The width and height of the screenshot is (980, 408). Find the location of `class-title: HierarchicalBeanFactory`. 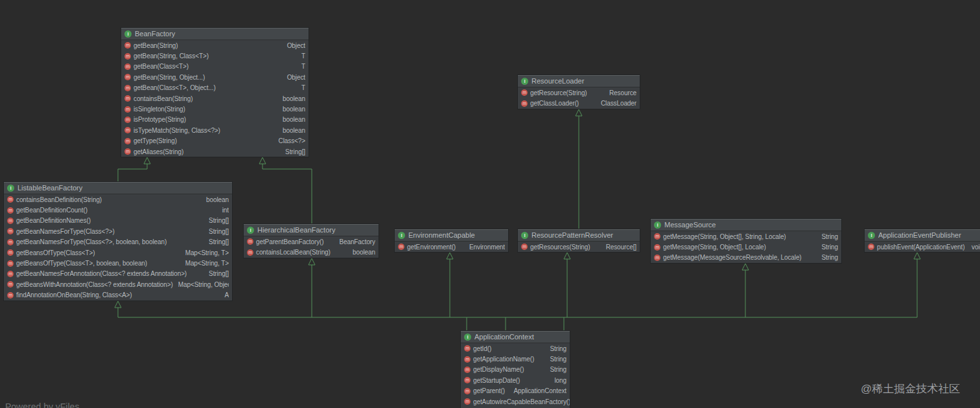

class-title: HierarchicalBeanFactory is located at coordinates (316, 230).